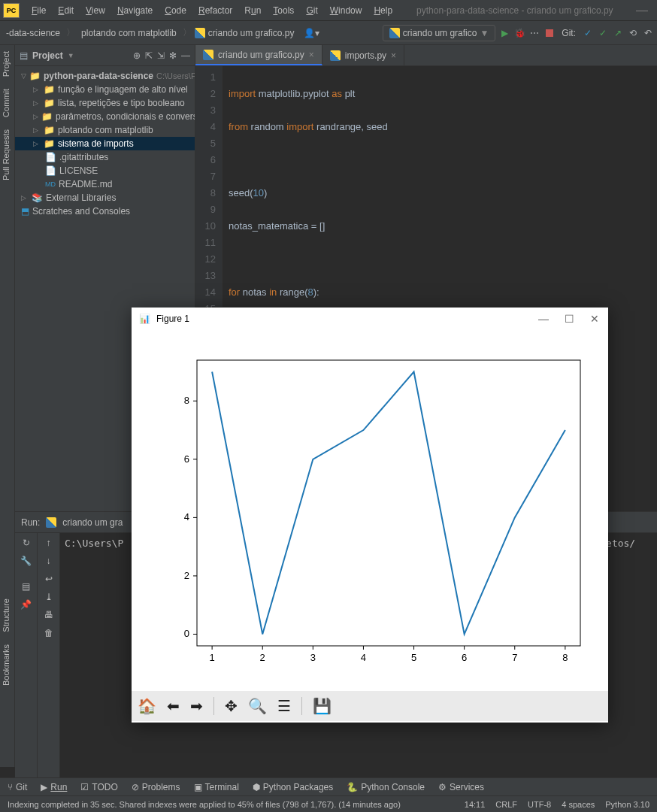 This screenshot has width=657, height=812. What do you see at coordinates (105, 157) in the screenshot?
I see `tree-file: 📄.gitattributes` at bounding box center [105, 157].